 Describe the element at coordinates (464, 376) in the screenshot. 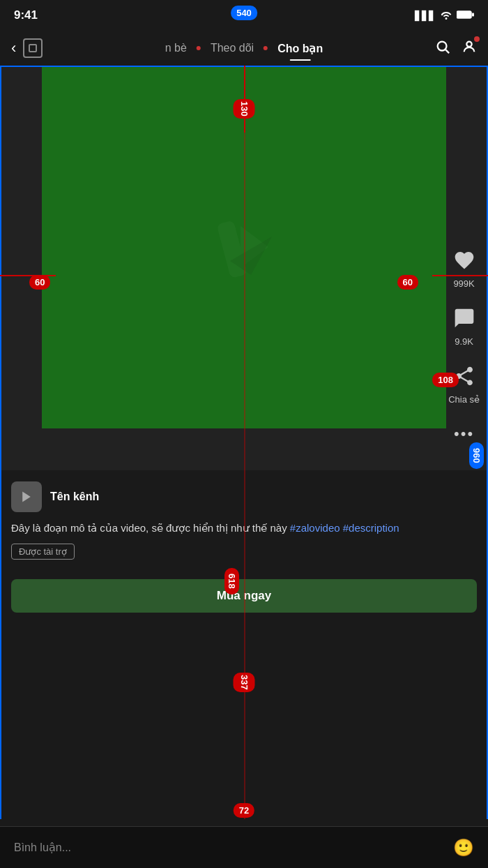

I see `share-icon` at that location.